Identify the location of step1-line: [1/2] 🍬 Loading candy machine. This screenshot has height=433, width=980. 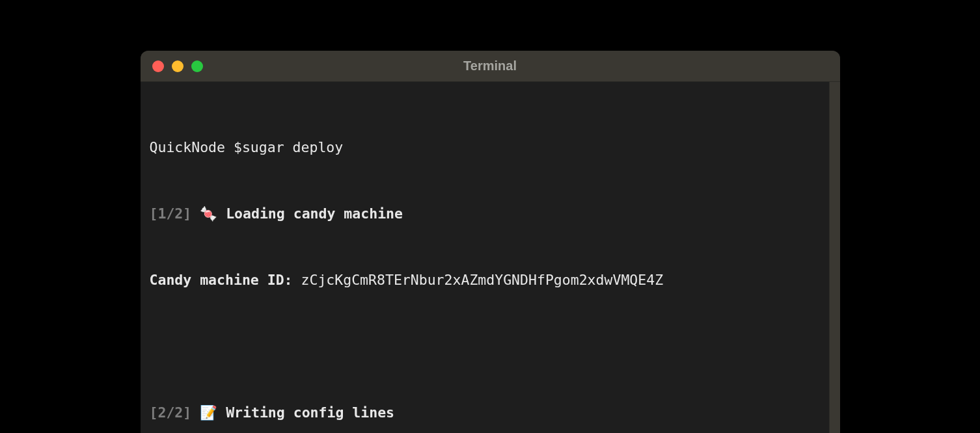
(484, 214).